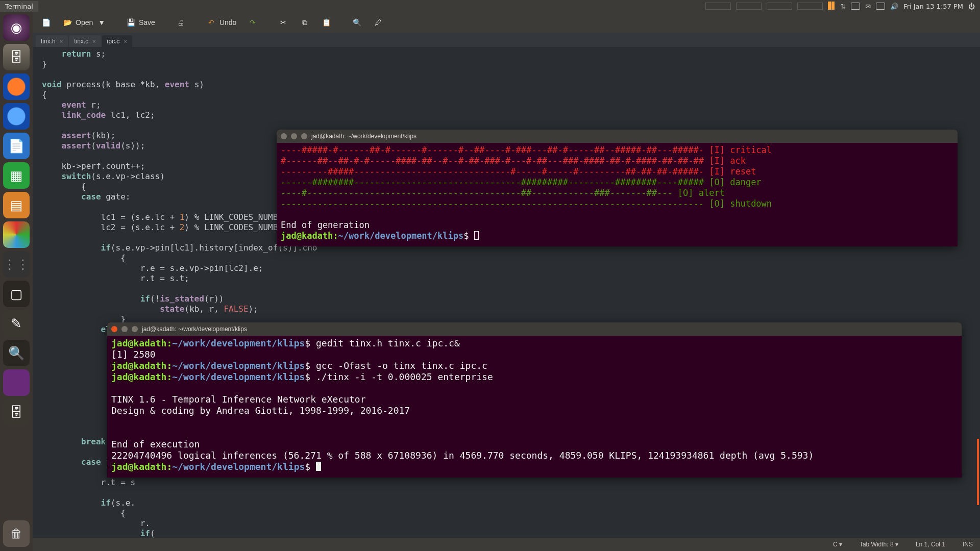 The width and height of the screenshot is (980, 551). What do you see at coordinates (283, 22) in the screenshot?
I see `cut-button: ✂` at bounding box center [283, 22].